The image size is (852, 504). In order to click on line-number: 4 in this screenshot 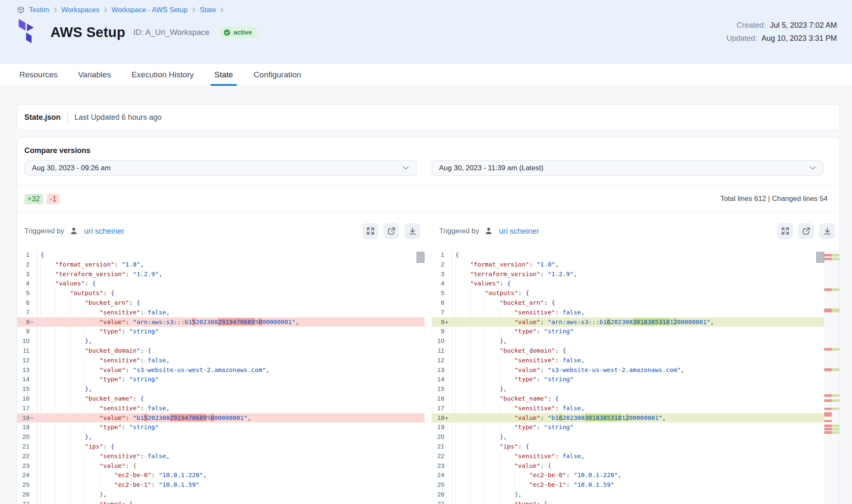, I will do `click(438, 283)`.